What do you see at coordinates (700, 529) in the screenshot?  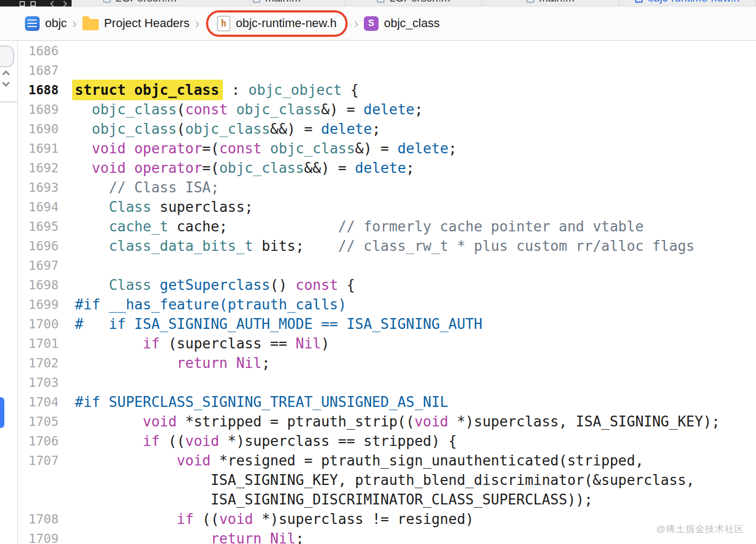 I see `watermark-text: @稀土掘金技术社区` at bounding box center [700, 529].